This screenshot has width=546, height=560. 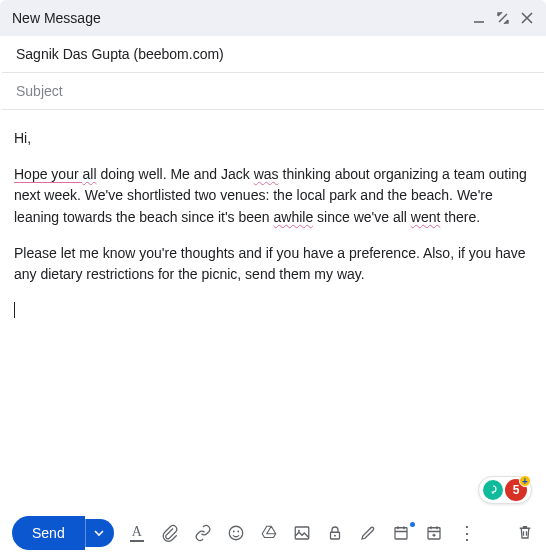 I want to click on recipients-field: Sagnik Das Gupta (beebom.com), so click(x=273, y=54).